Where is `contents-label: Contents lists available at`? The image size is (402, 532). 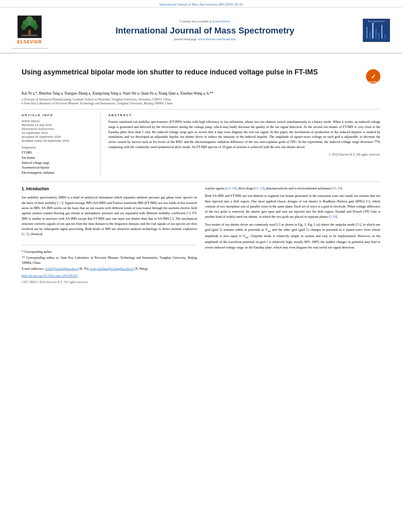 contents-label: Contents lists available at is located at coordinates (196, 21).